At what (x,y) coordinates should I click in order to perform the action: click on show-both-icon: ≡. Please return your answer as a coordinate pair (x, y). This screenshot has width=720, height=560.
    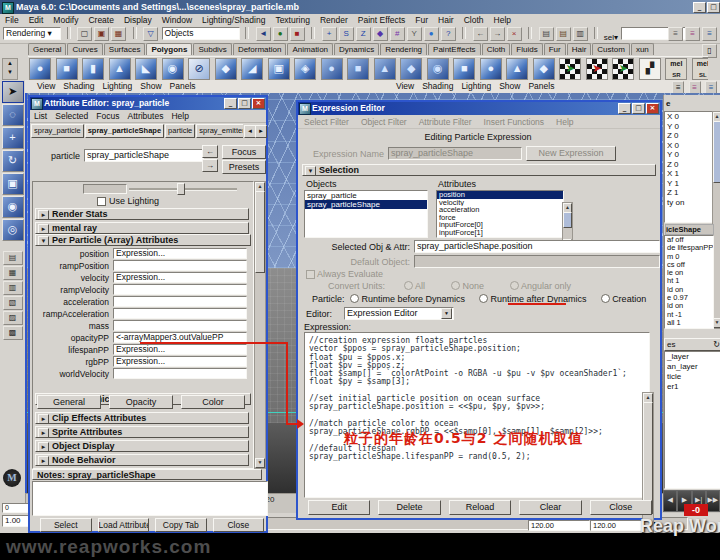
    Looking at the image, I should click on (710, 34).